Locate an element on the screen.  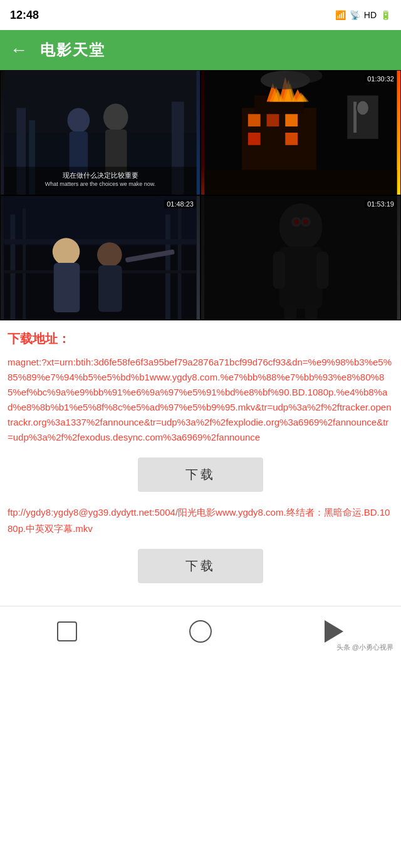
thumb-timestamp-4: 01:53:19 is located at coordinates (381, 204).